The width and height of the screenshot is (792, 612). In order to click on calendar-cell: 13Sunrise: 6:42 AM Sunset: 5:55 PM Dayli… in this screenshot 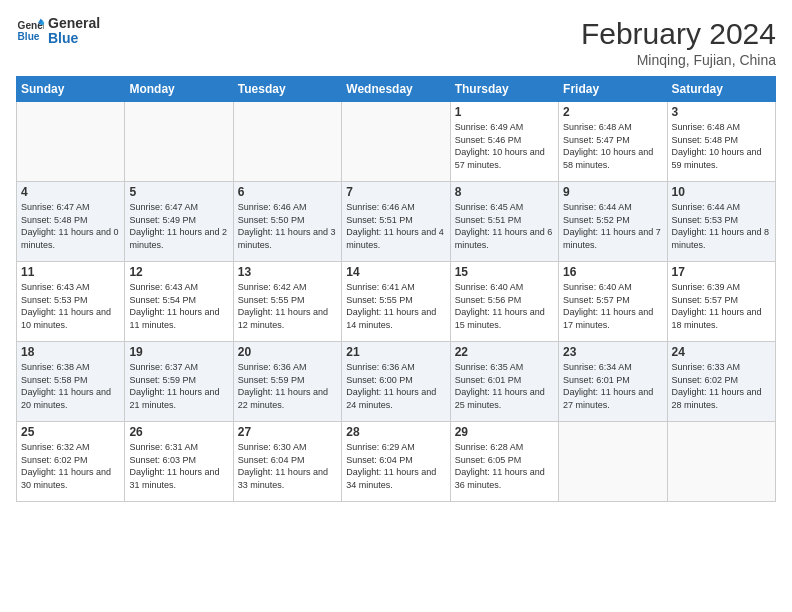, I will do `click(287, 302)`.